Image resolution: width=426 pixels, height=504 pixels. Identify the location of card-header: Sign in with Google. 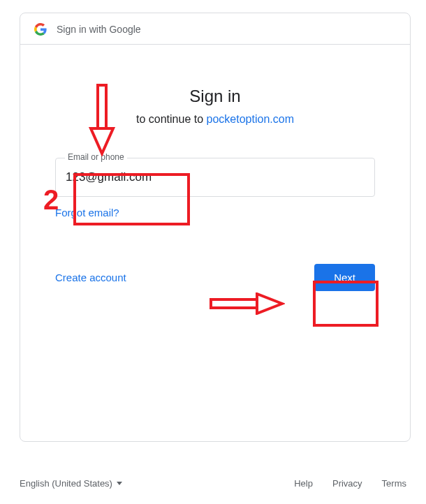
(215, 29).